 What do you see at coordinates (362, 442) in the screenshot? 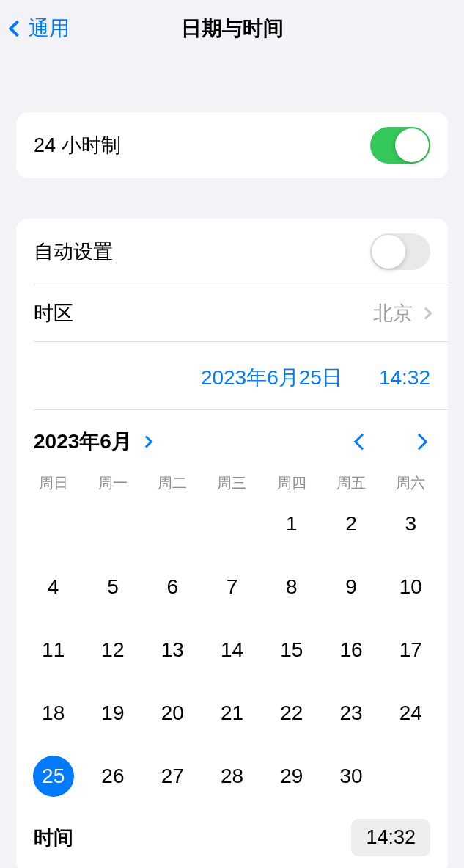
I see `prev-month-button` at bounding box center [362, 442].